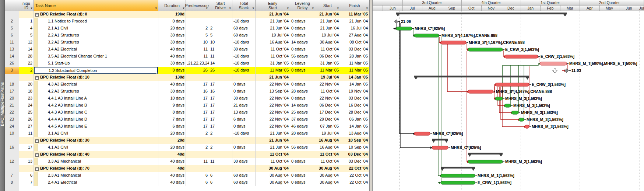 Image resolution: width=644 pixels, height=191 pixels. What do you see at coordinates (590, 8) in the screenshot?
I see `timescale-month-apr: Apr` at bounding box center [590, 8].